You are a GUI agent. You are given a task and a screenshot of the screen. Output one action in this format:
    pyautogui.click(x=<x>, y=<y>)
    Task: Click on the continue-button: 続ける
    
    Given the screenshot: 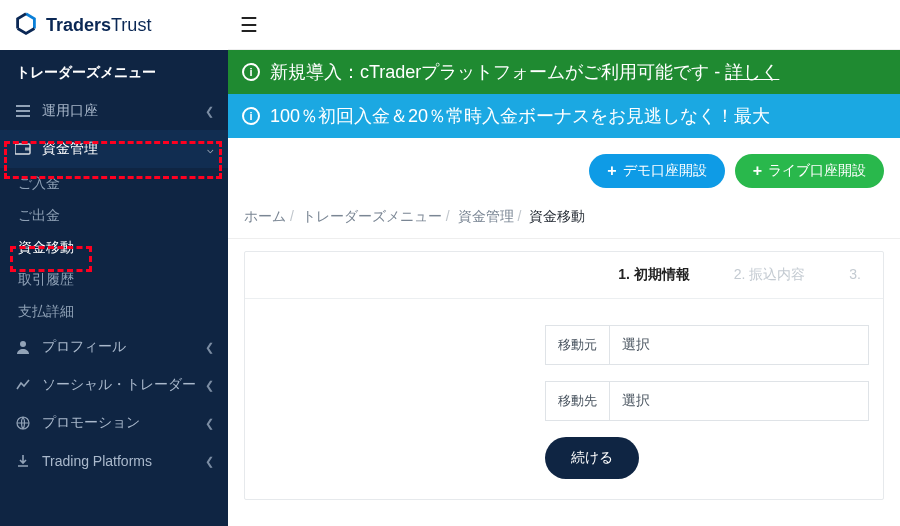 What is the action you would take?
    pyautogui.click(x=592, y=458)
    